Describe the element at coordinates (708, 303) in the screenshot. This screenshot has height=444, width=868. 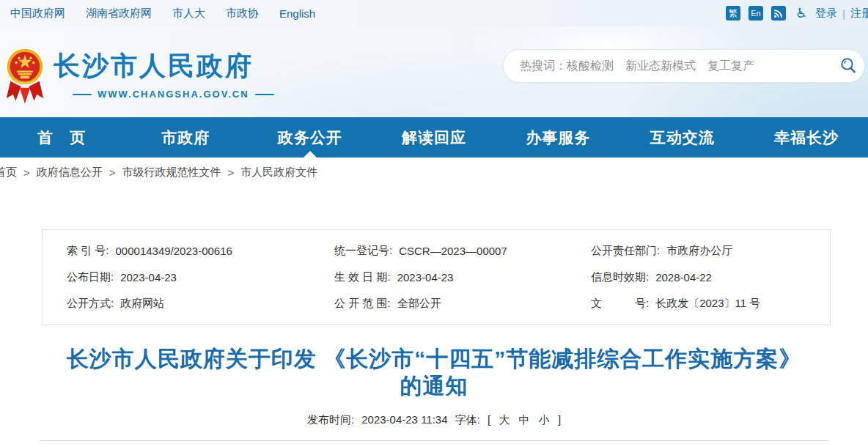
I see `meta-value: 长政发〔2023〕11 号` at that location.